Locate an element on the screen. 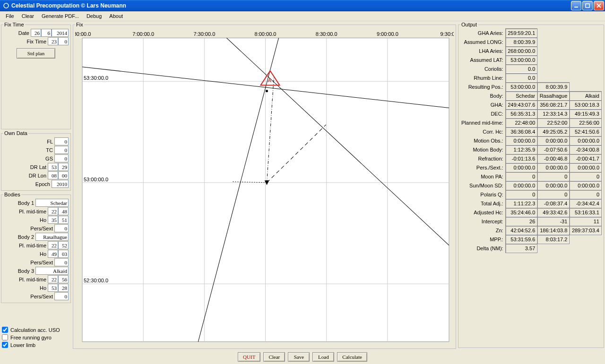 Image resolution: width=605 pixels, height=364 pixels. minimize-button is located at coordinates (576, 6).